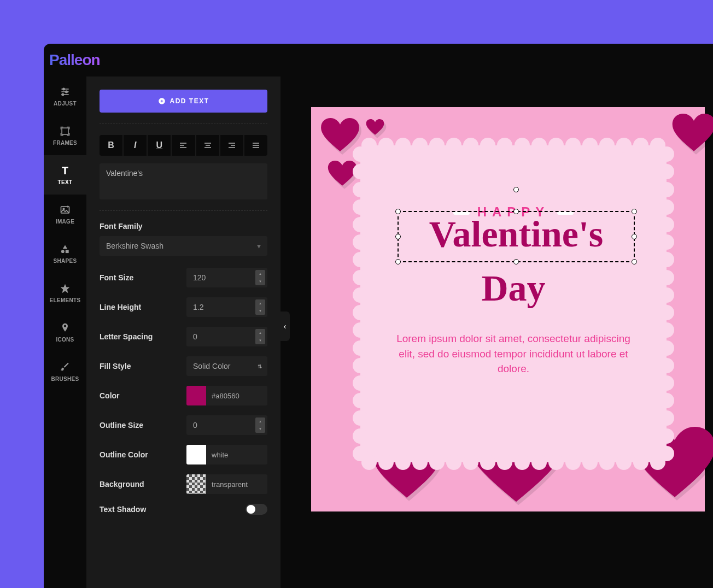 This screenshot has width=713, height=588. What do you see at coordinates (227, 455) in the screenshot?
I see `outline-color-picker: white` at bounding box center [227, 455].